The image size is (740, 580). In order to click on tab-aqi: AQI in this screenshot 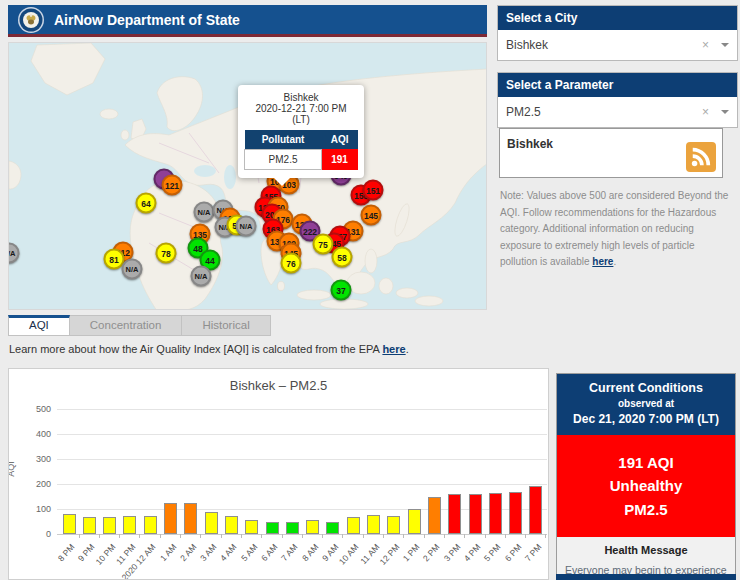, I will do `click(39, 326)`.